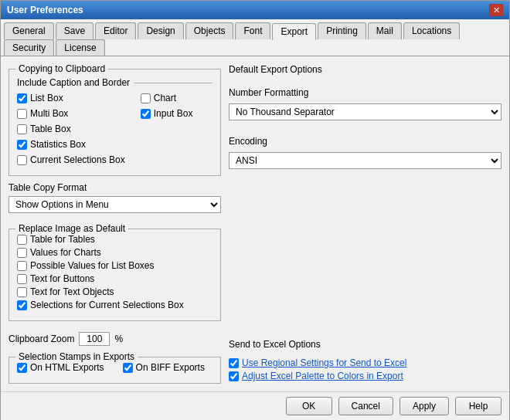 Image resolution: width=510 pixels, height=420 pixels. I want to click on stamps-row: On HTML ExportsOn BIFF Exports, so click(114, 369).